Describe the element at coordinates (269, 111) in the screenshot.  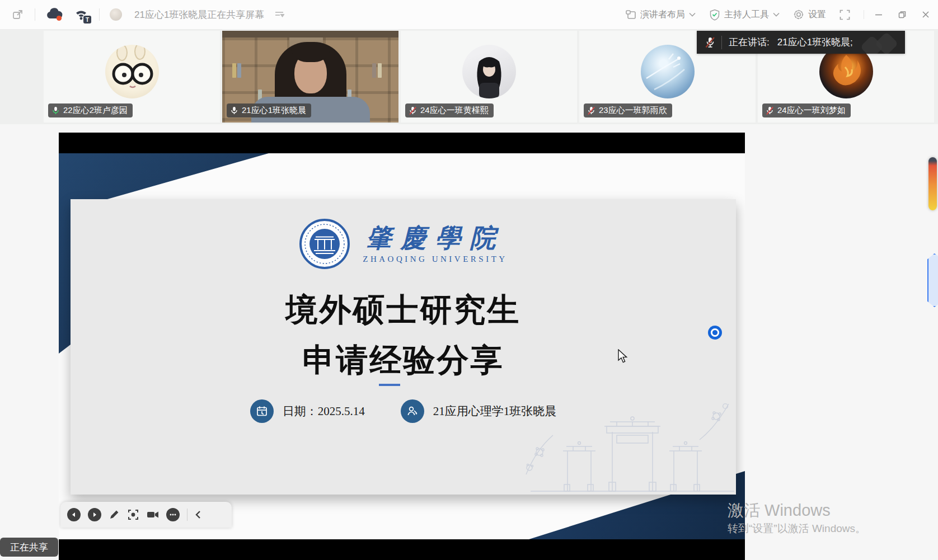
I see `participant-name-tag: 21应心1班张晓晨` at that location.